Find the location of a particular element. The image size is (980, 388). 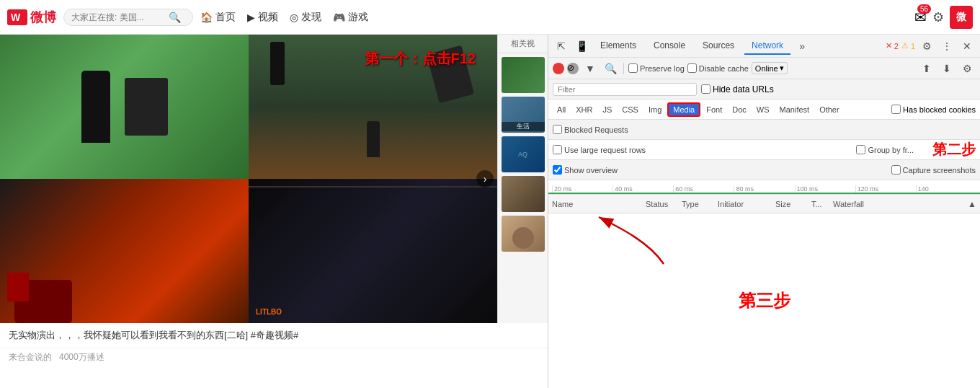

type-filter-bar: All XHR JS CSS Img Media Font Doc WS Man… is located at coordinates (764, 110).